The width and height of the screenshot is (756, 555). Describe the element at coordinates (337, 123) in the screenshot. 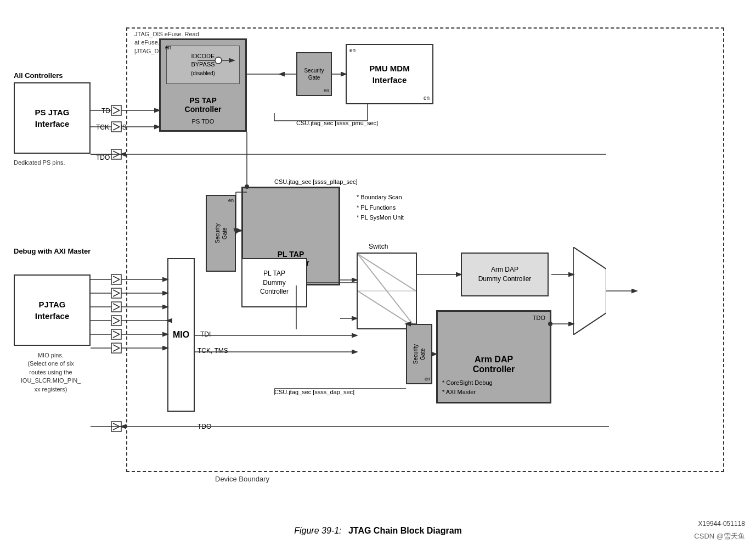

I see `csu-pmu-label: CSU.jtag_sec [ssss_pmu_sec]` at that location.